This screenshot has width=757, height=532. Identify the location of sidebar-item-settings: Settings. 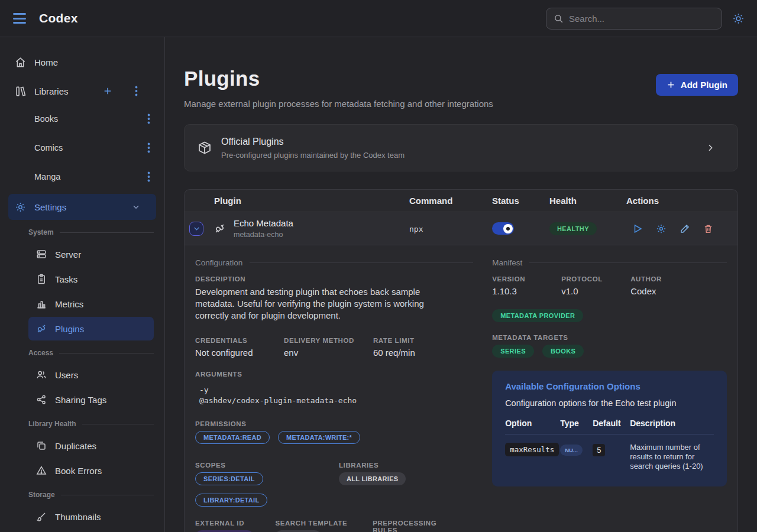
(82, 207).